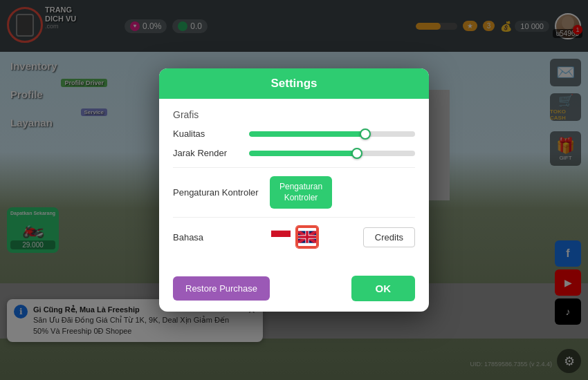 Image resolution: width=588 pixels, height=380 pixels. What do you see at coordinates (221, 289) in the screenshot?
I see `restore-purchase-button: Restore Purchase` at bounding box center [221, 289].